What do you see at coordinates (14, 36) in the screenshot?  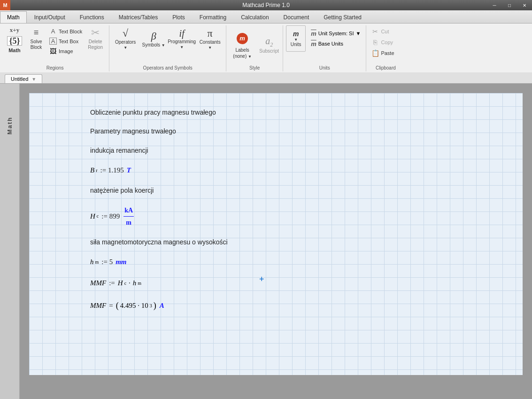 I see `math-icon: x+y {5}` at bounding box center [14, 36].